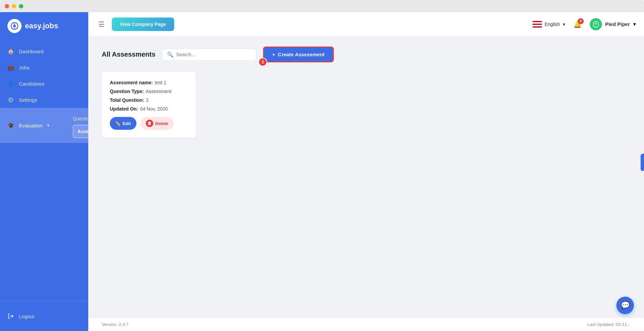 The width and height of the screenshot is (644, 331). What do you see at coordinates (613, 24) in the screenshot?
I see `user-profile: Pied Piper ▾` at bounding box center [613, 24].